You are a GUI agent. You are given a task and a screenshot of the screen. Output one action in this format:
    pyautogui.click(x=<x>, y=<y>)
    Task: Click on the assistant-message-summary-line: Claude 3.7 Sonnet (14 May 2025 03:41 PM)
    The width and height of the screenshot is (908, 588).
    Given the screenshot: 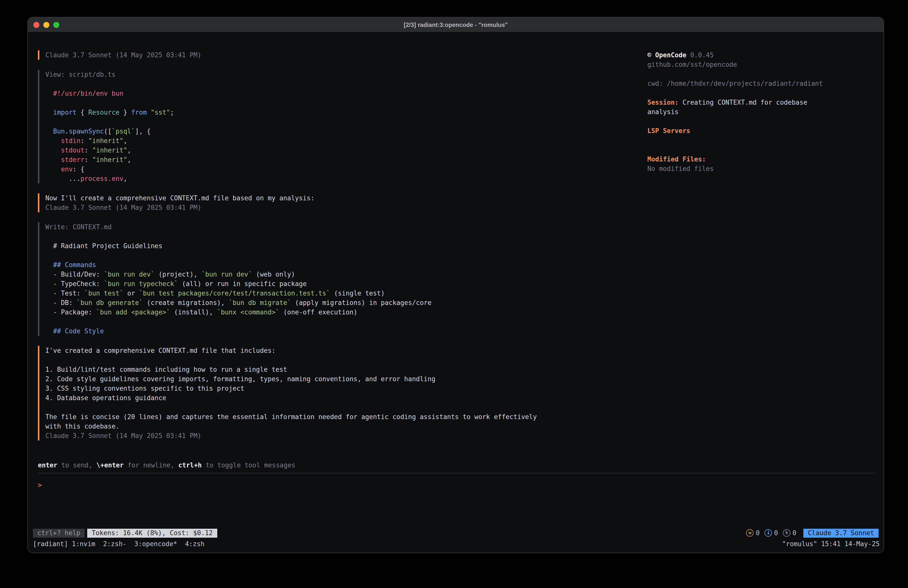 What is the action you would take?
    pyautogui.click(x=346, y=436)
    